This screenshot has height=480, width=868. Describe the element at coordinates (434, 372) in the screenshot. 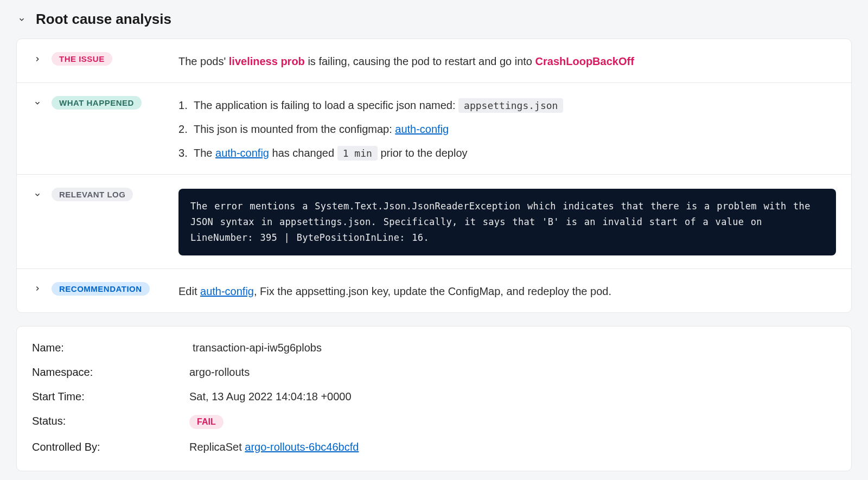

I see `info-row-namespace: Namespace: argo-rollouts` at that location.